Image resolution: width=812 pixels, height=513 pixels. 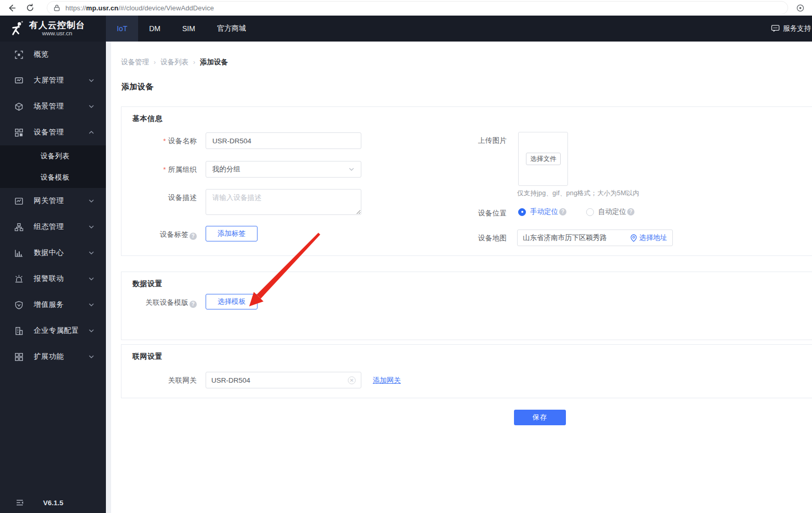 What do you see at coordinates (57, 33) in the screenshot?
I see `app-subtitle: www.usr.cn` at bounding box center [57, 33].